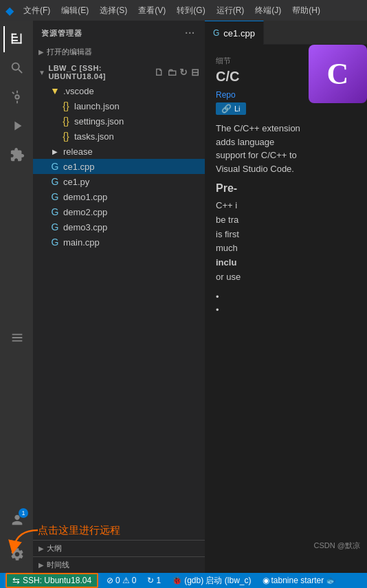 Image resolution: width=367 pixels, height=588 pixels. Describe the element at coordinates (118, 580) in the screenshot. I see `error-count: 0` at that location.